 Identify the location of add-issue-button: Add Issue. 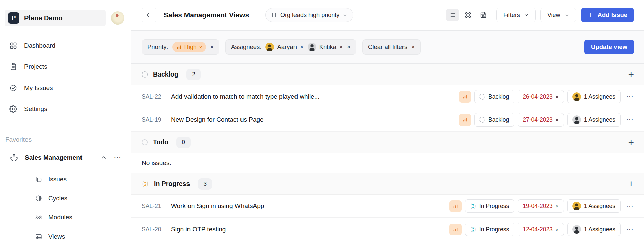
(607, 15).